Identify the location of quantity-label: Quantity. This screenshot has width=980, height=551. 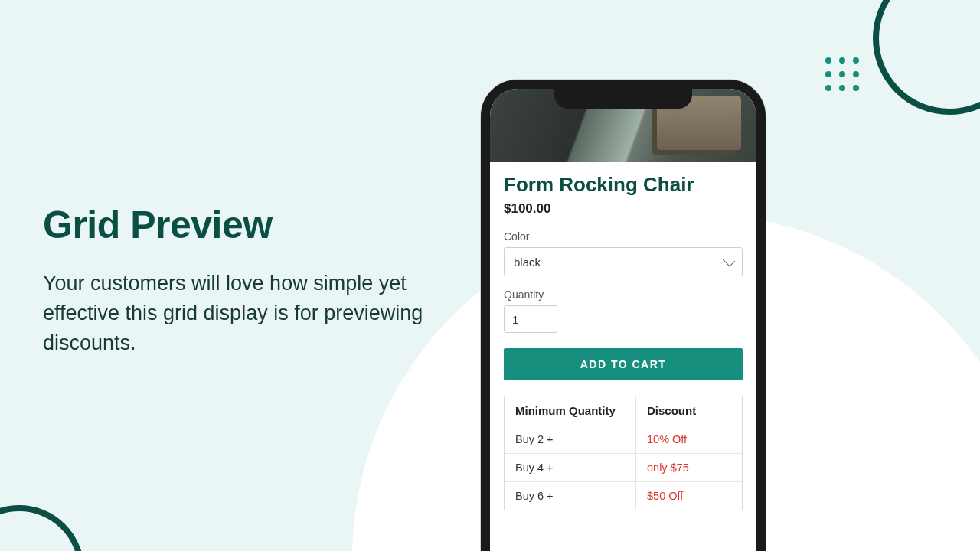
(623, 295).